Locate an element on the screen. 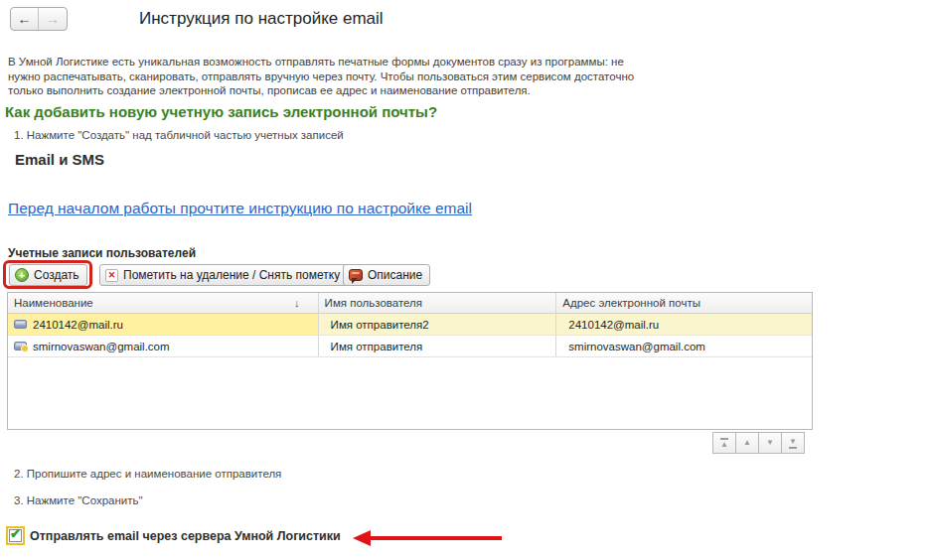 The width and height of the screenshot is (929, 560). forward-button: → is located at coordinates (53, 19).